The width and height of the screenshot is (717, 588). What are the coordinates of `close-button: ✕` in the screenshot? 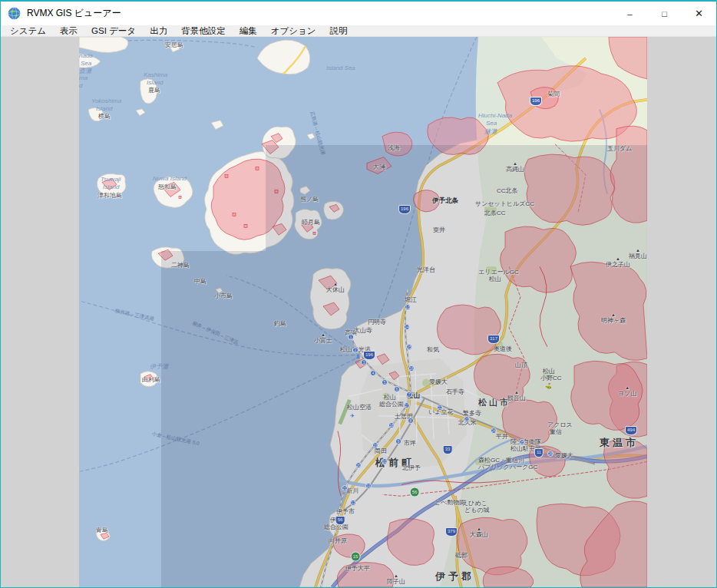 It's located at (699, 14).